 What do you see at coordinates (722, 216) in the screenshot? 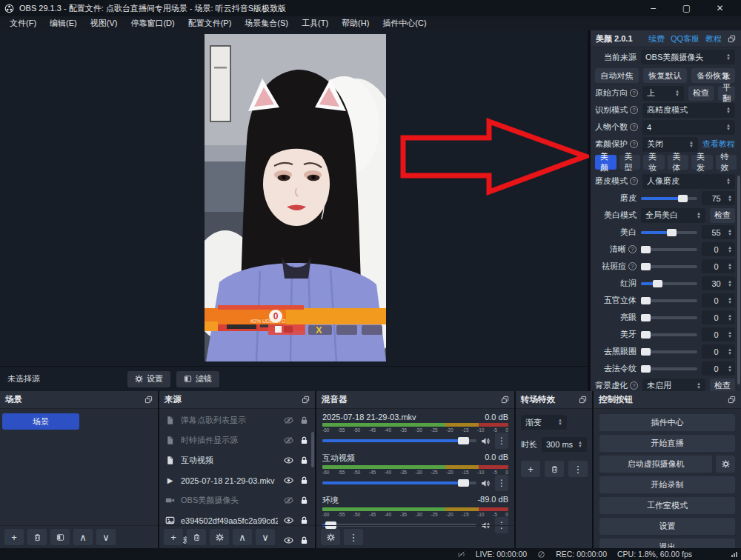
I see `white-mode-check-button: 检查` at bounding box center [722, 216].